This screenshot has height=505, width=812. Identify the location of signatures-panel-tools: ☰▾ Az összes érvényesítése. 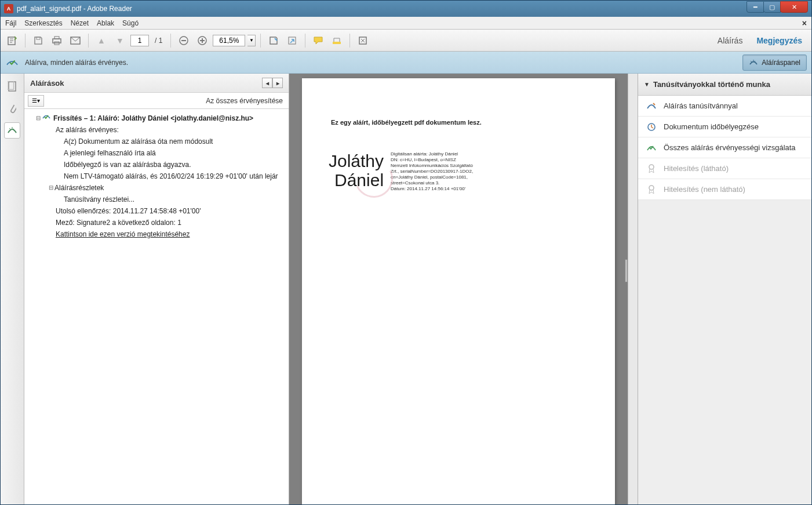
(156, 101).